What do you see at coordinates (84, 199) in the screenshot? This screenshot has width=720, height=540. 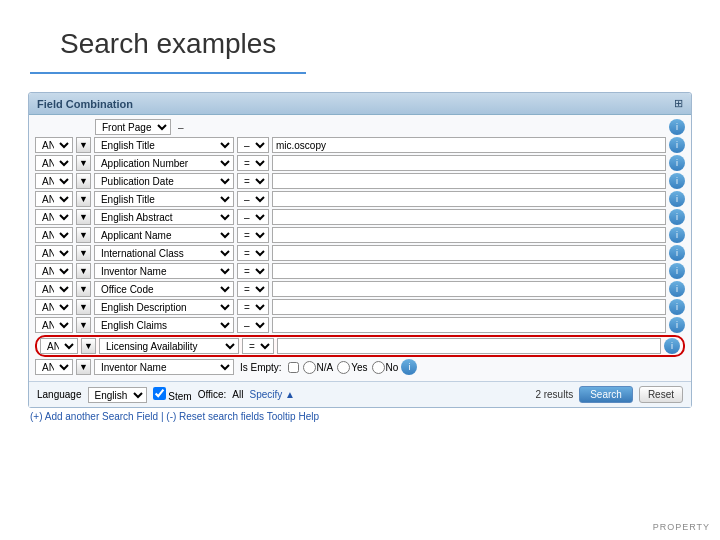 I see `op-btn-3: ▼` at bounding box center [84, 199].